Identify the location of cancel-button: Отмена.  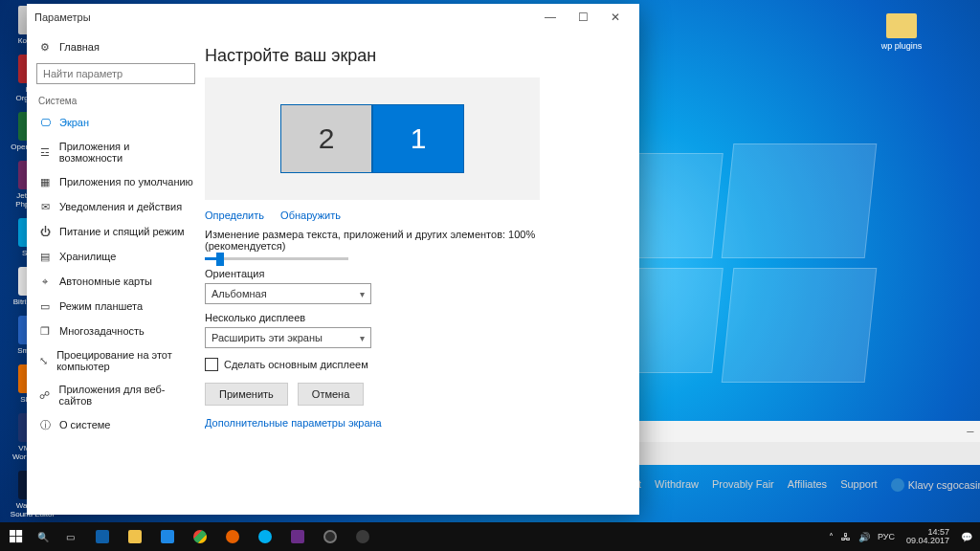
(331, 394).